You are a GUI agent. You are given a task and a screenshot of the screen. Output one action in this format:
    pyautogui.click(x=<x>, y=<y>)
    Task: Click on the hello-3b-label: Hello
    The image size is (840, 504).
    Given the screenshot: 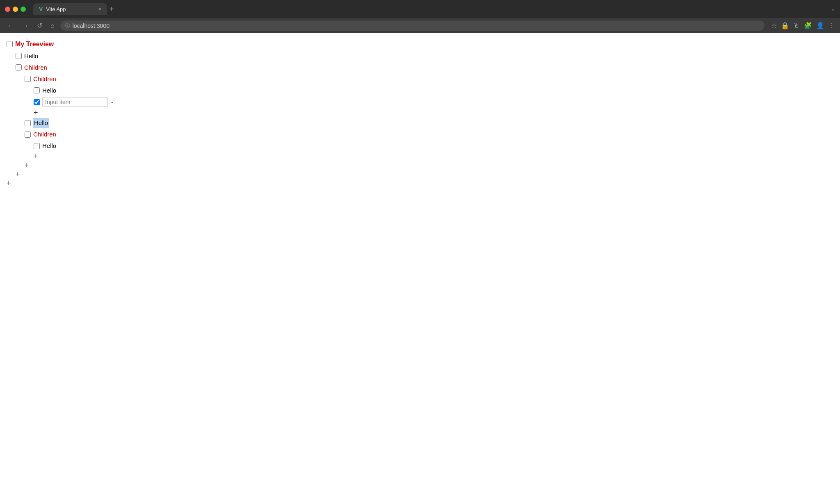 What is the action you would take?
    pyautogui.click(x=49, y=146)
    